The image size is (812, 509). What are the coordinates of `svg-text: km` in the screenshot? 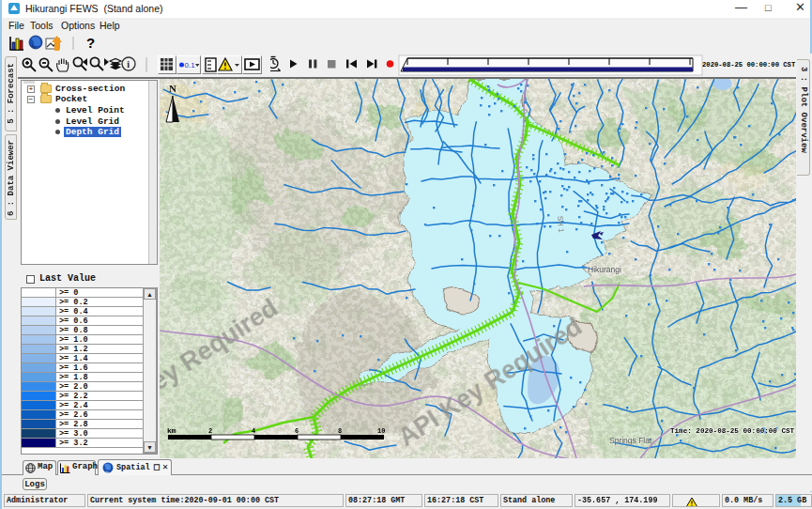 It's located at (172, 430).